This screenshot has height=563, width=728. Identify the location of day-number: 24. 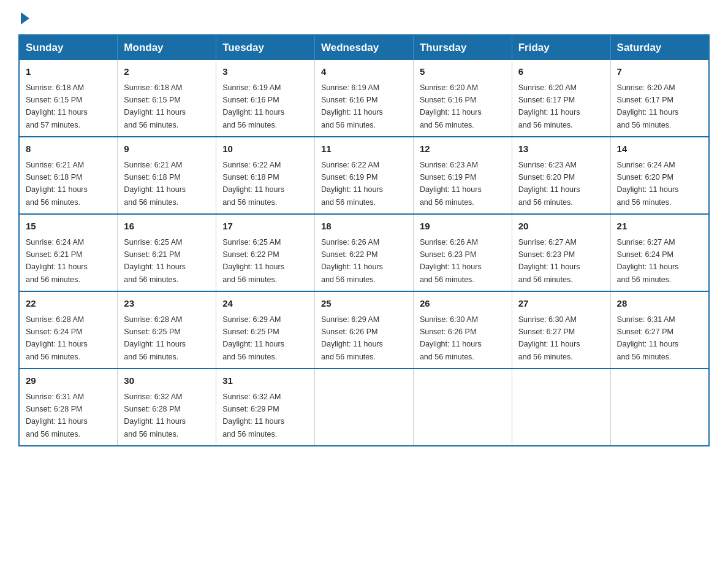
(265, 304).